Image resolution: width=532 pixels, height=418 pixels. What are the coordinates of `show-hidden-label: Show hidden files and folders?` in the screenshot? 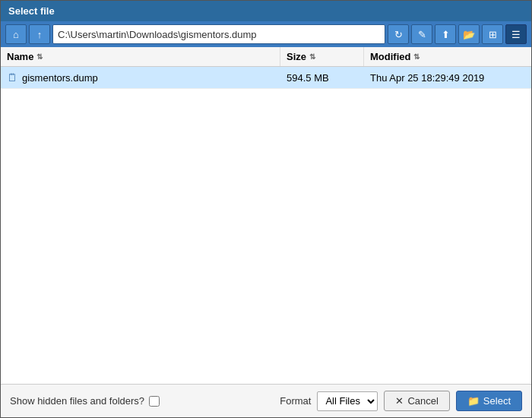 It's located at (78, 401).